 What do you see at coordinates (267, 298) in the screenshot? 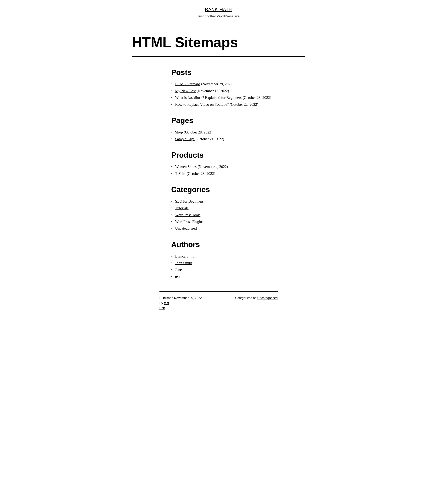
I see `footer-category-link: Uncategorised` at bounding box center [267, 298].